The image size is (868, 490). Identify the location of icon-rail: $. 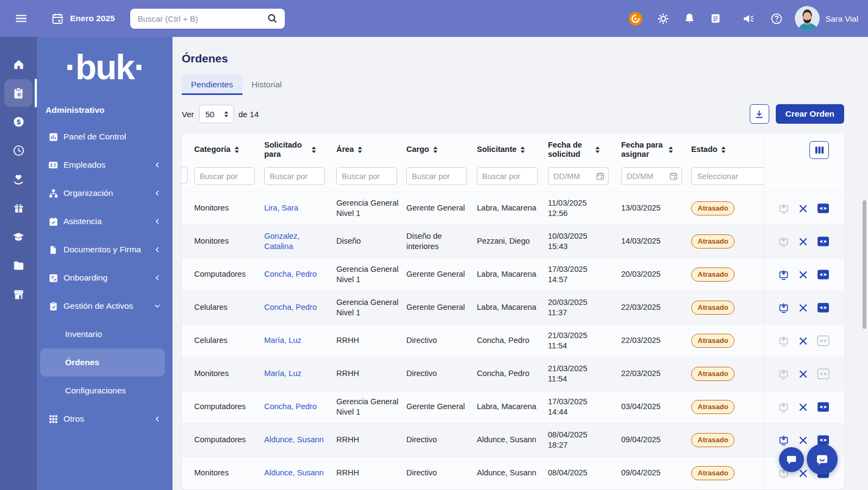
(18, 264).